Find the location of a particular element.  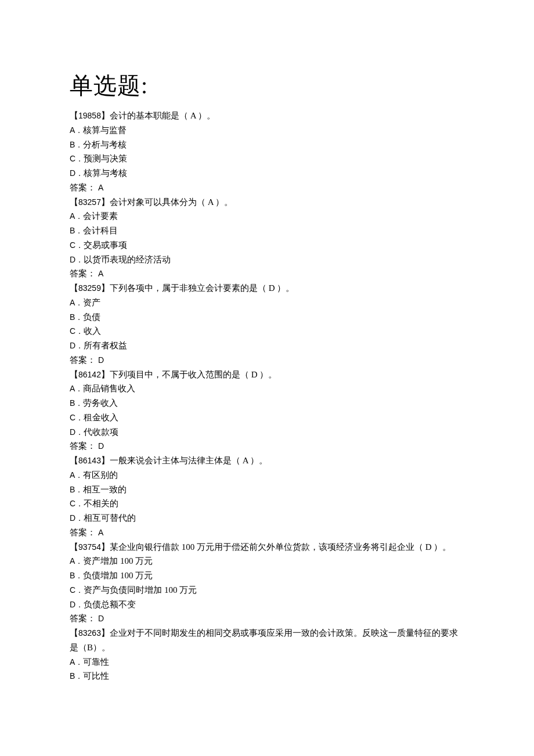

question-id: 19858 is located at coordinates (89, 116).